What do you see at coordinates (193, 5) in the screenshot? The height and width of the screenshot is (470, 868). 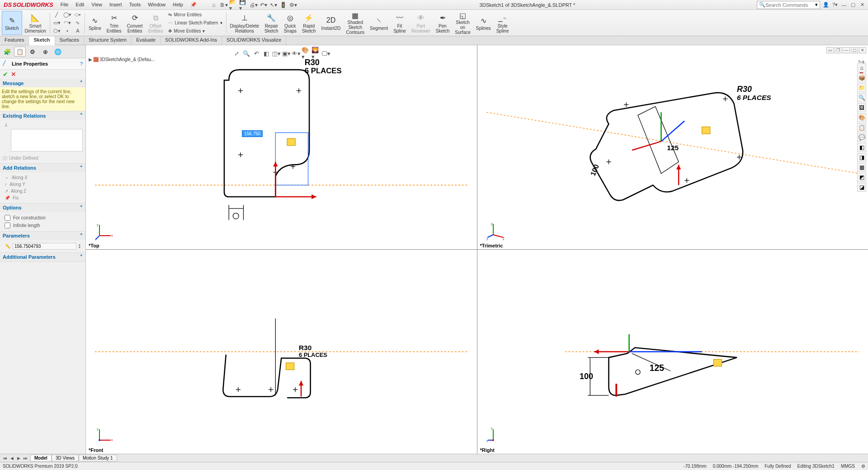 I see `menu-pin-icon: 📌` at bounding box center [193, 5].